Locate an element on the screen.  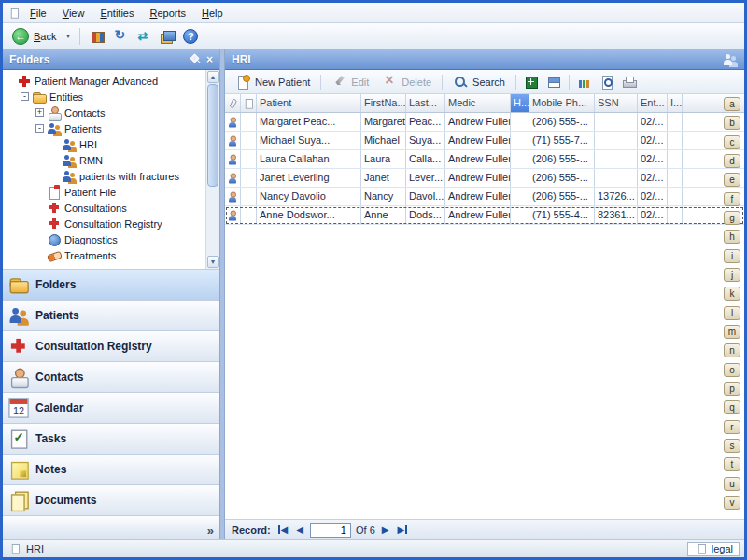
column-header: H... is located at coordinates (520, 103).